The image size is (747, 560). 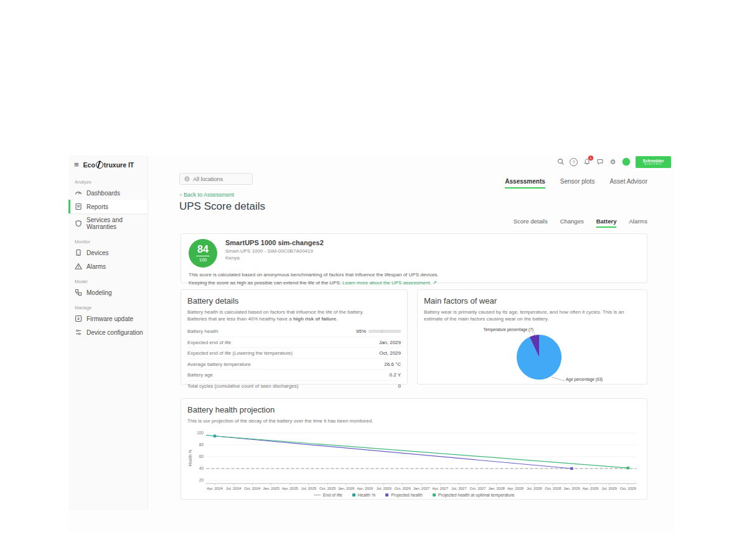 I want to click on battery-details-description: Battery health is calculated based on fa…, so click(x=294, y=315).